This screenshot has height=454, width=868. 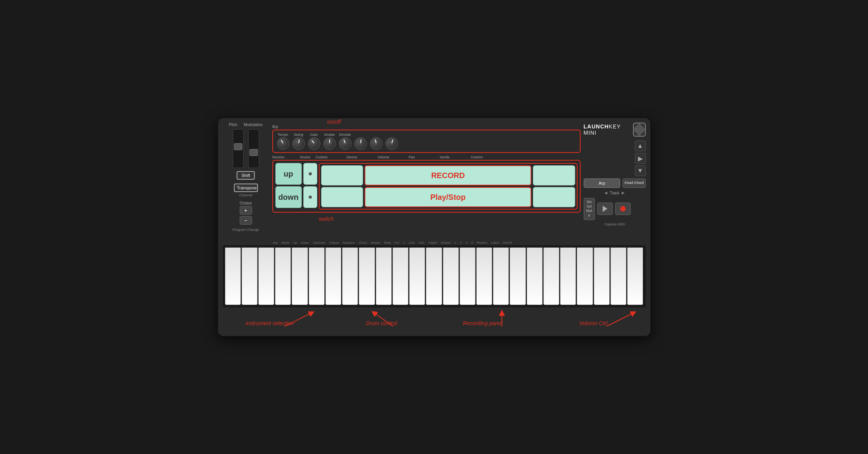 What do you see at coordinates (606, 193) in the screenshot?
I see `track-prev-button: ◄` at bounding box center [606, 193].